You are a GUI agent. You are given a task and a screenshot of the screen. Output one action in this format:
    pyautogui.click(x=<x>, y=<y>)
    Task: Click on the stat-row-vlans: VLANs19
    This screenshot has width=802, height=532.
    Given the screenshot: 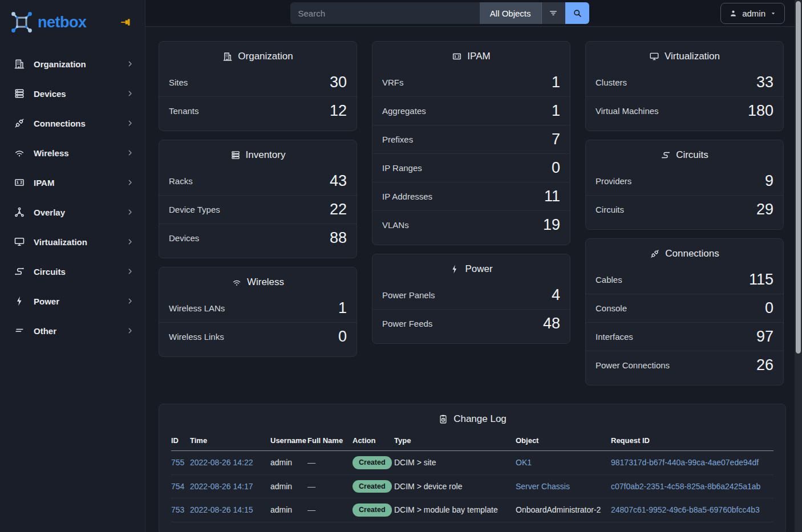 What is the action you would take?
    pyautogui.click(x=471, y=225)
    